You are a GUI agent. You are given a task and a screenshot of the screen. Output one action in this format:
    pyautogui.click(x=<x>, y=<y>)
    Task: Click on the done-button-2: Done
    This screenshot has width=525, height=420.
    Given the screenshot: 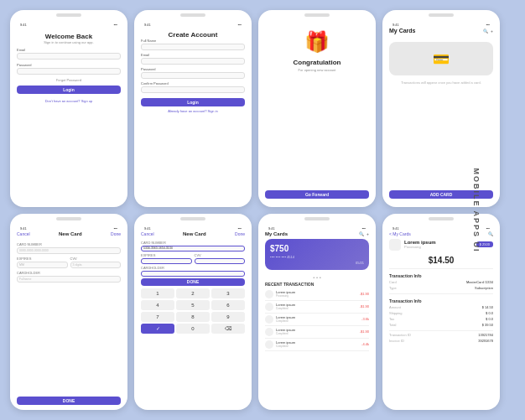 What is the action you would take?
    pyautogui.click(x=240, y=234)
    